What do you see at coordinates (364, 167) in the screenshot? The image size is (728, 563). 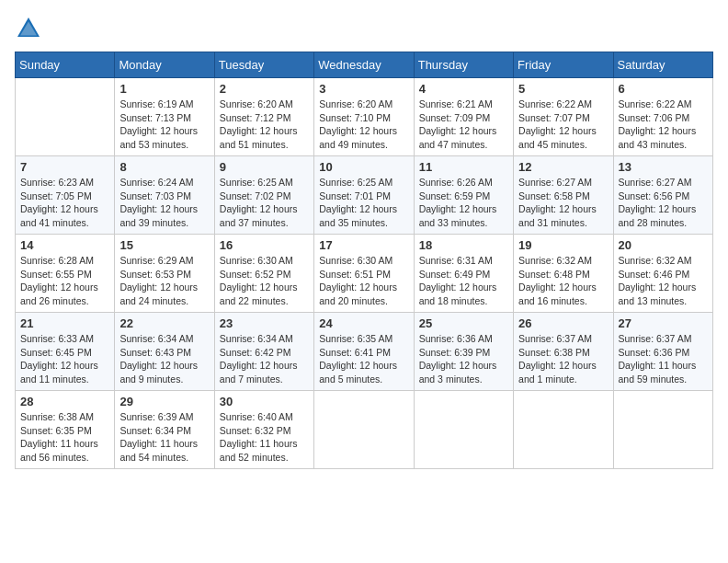 I see `day-number: 10` at bounding box center [364, 167].